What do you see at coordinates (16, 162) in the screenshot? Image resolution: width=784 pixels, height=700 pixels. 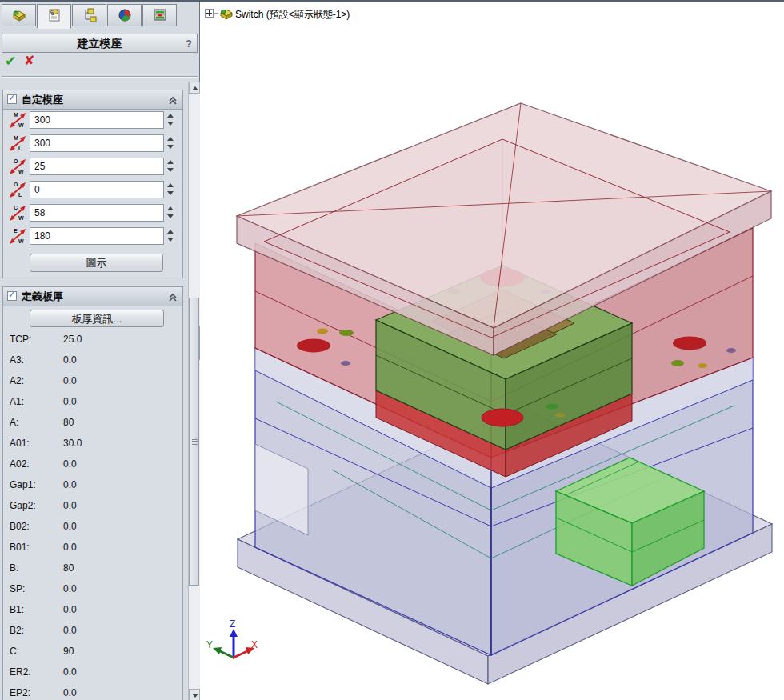 I see `svg-text: O` at bounding box center [16, 162].